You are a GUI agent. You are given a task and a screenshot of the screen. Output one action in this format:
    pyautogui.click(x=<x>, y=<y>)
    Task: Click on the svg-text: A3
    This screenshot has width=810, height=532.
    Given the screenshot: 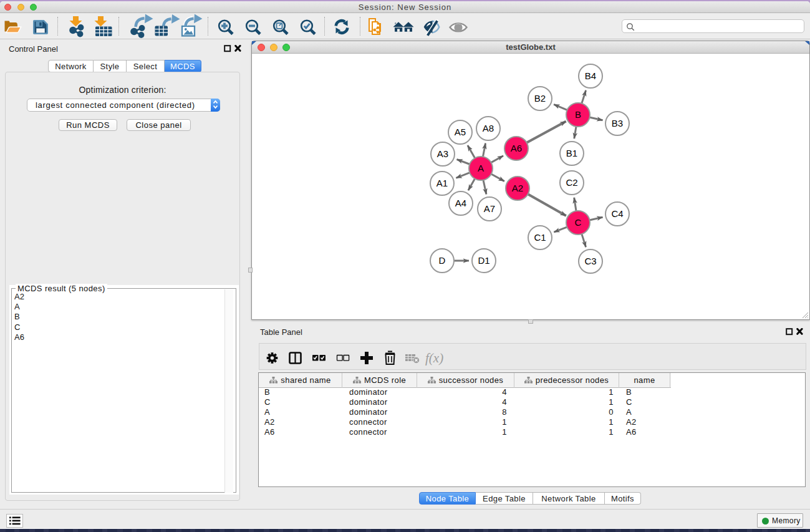 What is the action you would take?
    pyautogui.click(x=443, y=153)
    